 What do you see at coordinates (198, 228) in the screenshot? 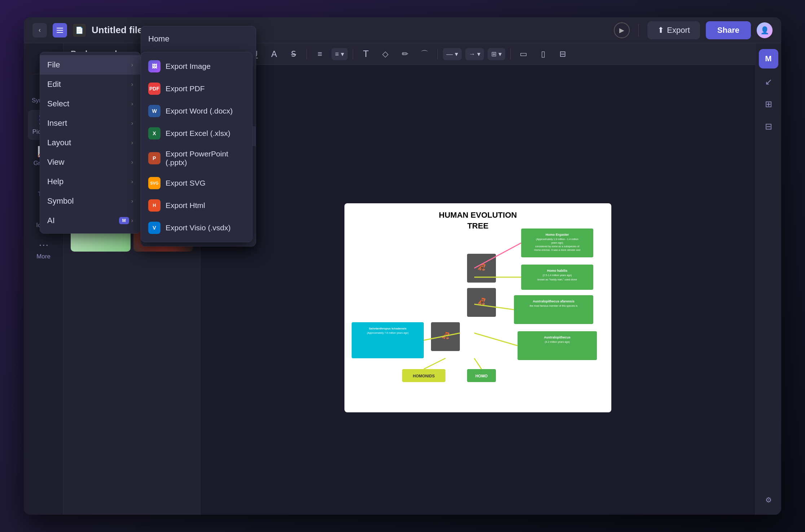
I see `export-visio-label: Export Visio (.vsdx)` at bounding box center [198, 228].